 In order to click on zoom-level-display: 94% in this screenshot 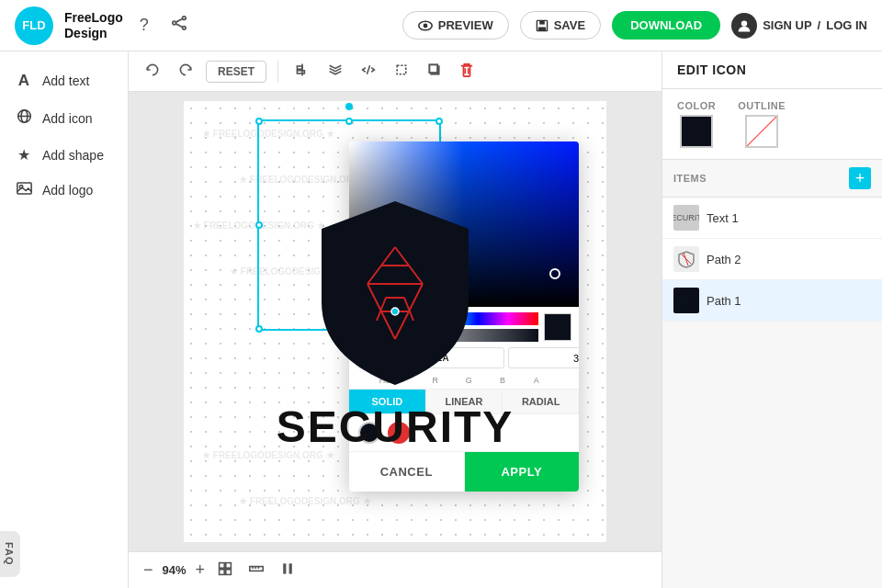, I will do `click(175, 570)`.